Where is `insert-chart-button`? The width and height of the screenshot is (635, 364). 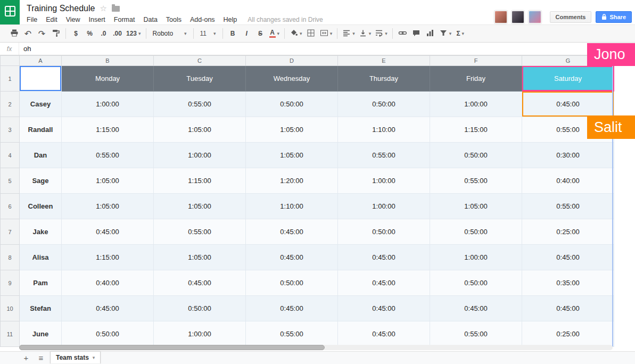 insert-chart-button is located at coordinates (430, 34).